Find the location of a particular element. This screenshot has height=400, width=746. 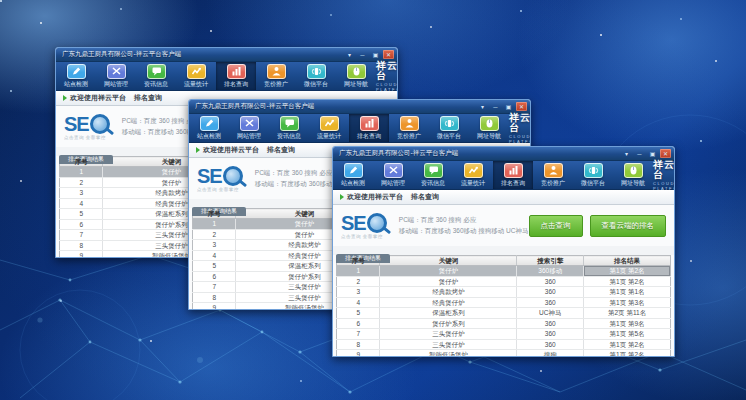

toolbar-item-label: 站点检测 is located at coordinates (76, 84).